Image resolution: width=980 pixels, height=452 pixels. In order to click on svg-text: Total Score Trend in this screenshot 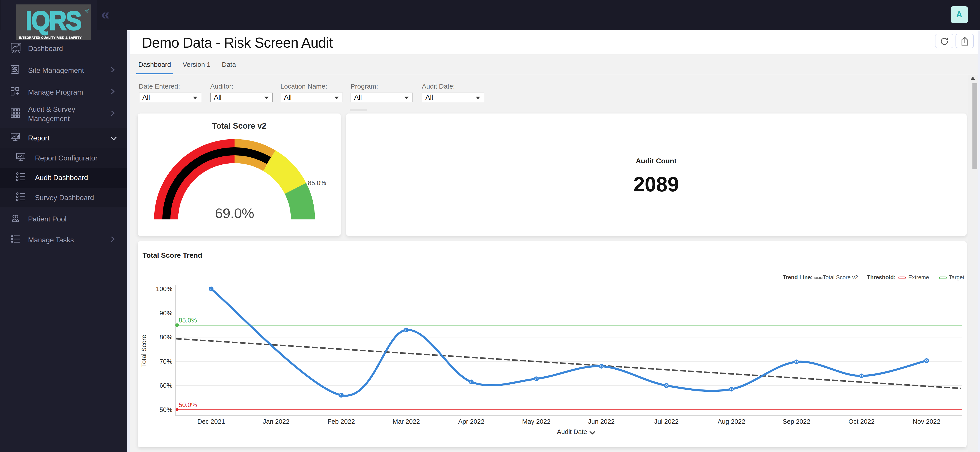, I will do `click(173, 255)`.